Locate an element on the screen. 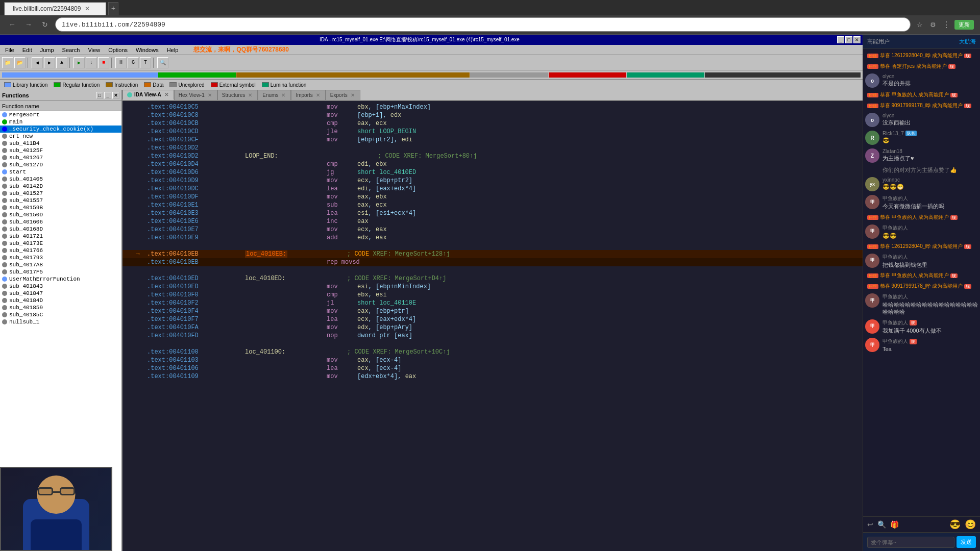 Image resolution: width=980 pixels, height=551 pixels. maximize-button: □ is located at coordinates (849, 40).